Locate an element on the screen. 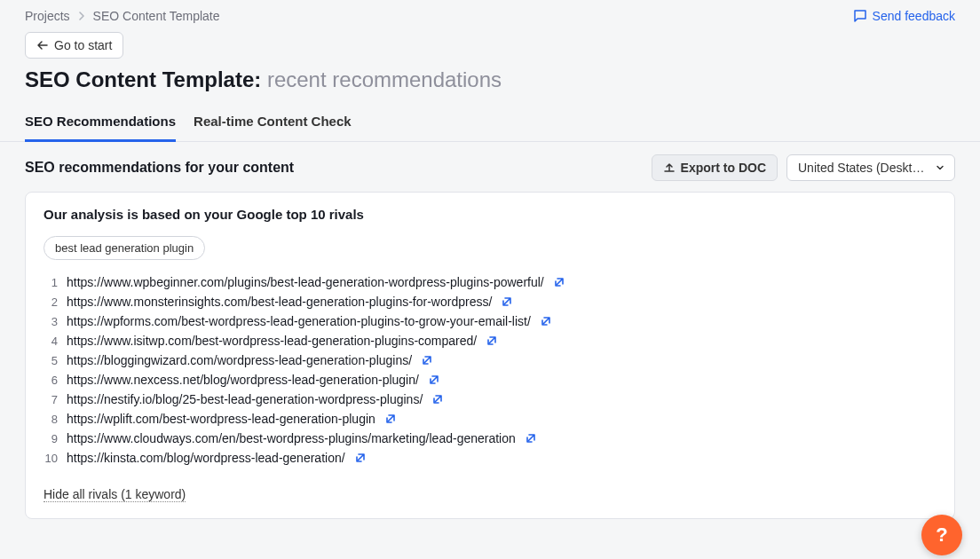  export-label: Export to DOC is located at coordinates (723, 168).